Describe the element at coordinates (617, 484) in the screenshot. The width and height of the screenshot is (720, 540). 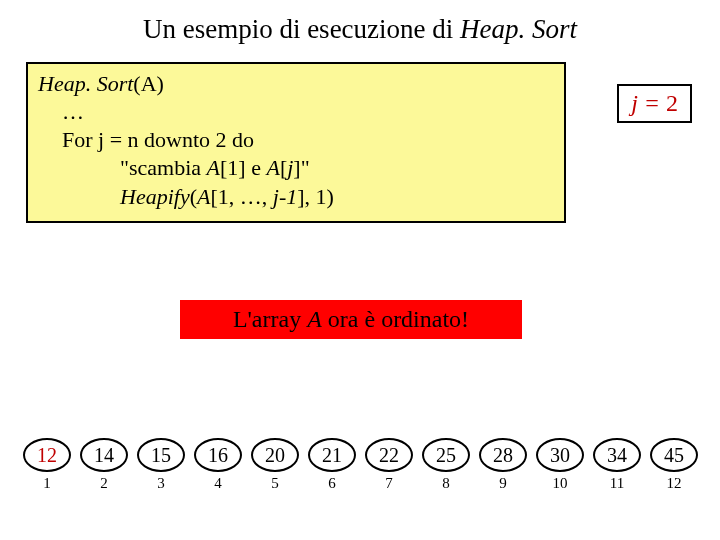
I see `array-index: 11` at that location.